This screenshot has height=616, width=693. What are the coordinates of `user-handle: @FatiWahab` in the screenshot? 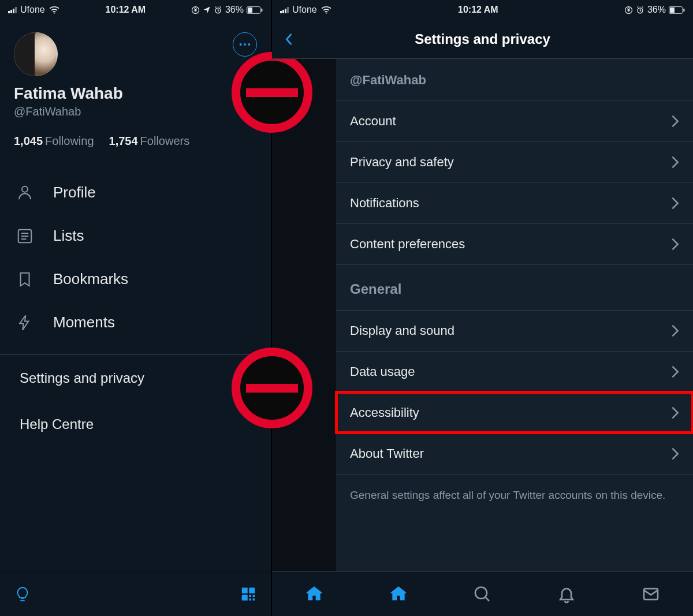 It's located at (135, 112).